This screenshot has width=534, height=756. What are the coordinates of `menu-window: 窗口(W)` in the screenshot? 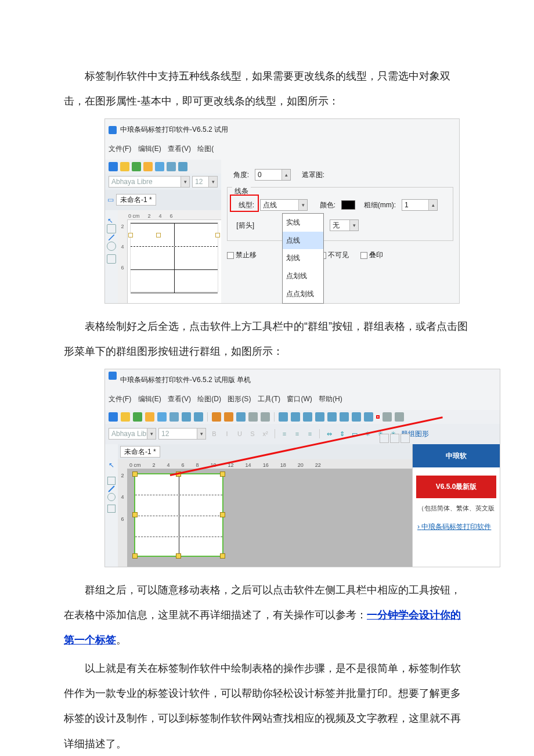 It's located at (300, 399).